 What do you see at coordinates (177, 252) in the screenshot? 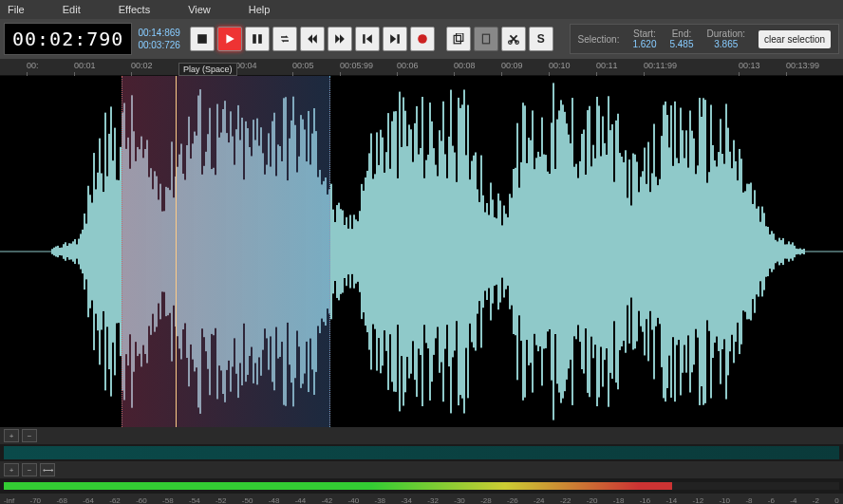
I see `playhead` at bounding box center [177, 252].